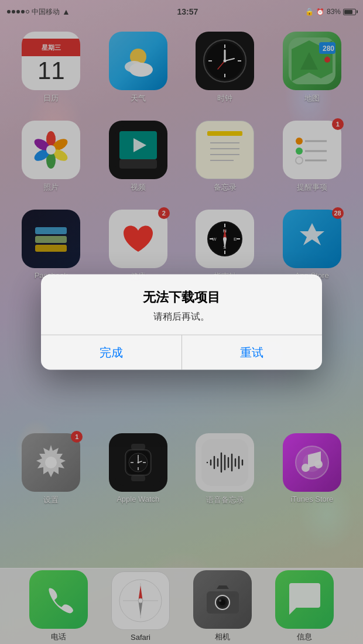 The width and height of the screenshot is (363, 644). I want to click on status-right: 🔒 ⏰ 83%, so click(330, 12).